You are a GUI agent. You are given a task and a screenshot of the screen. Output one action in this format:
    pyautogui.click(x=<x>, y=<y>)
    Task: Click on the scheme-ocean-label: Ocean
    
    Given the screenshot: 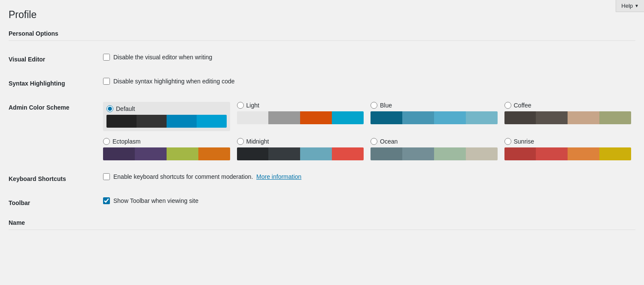 What is the action you would take?
    pyautogui.click(x=389, y=141)
    